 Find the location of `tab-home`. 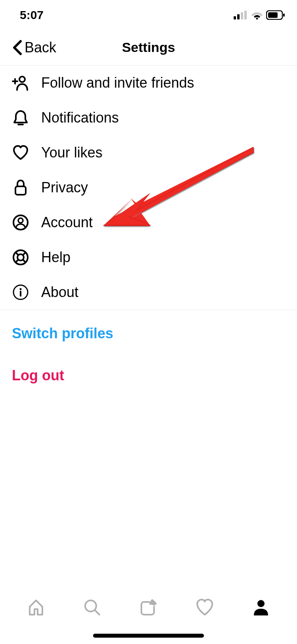

tab-home is located at coordinates (36, 608).